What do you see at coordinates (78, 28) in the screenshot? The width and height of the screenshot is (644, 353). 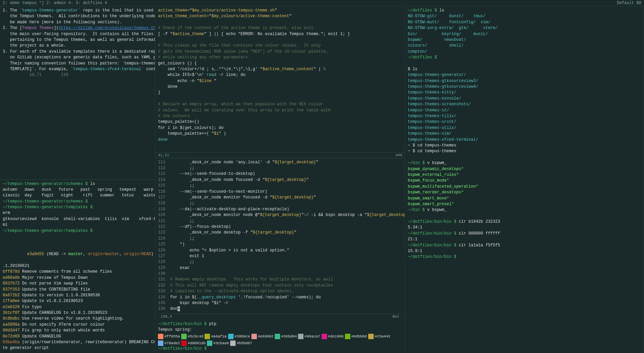 I see `line-4: 2. The [Tempus Themes](https://gitlab.co…` at bounding box center [78, 28].